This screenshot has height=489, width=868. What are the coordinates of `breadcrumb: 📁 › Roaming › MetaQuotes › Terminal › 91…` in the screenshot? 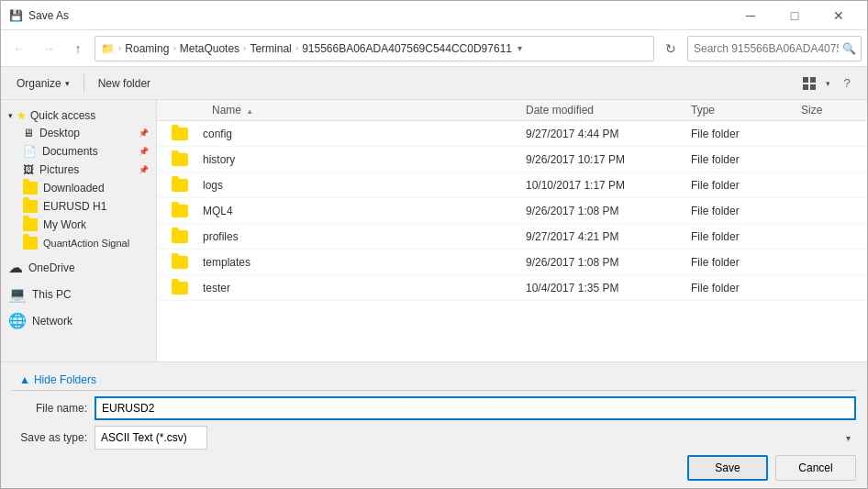 It's located at (374, 49).